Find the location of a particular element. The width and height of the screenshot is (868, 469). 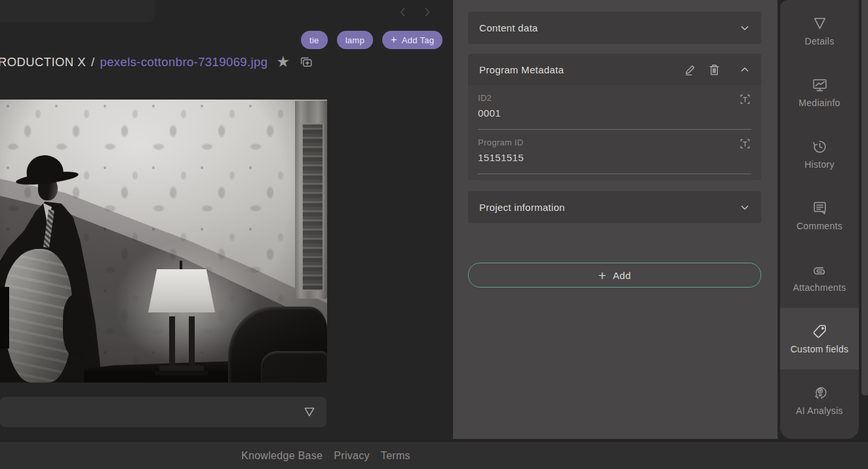

tags-row: tie lamp + Add Tag is located at coordinates (372, 40).